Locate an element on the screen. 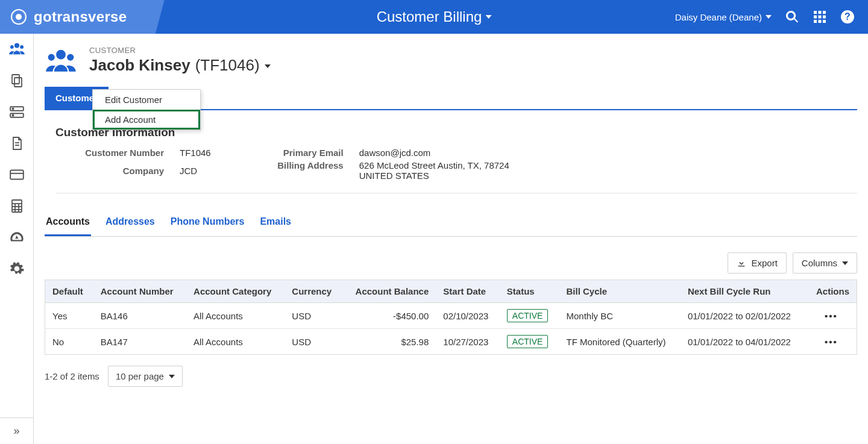 The height and width of the screenshot is (444, 868). pagination: 1-2 of 2 items 10 per page is located at coordinates (451, 376).